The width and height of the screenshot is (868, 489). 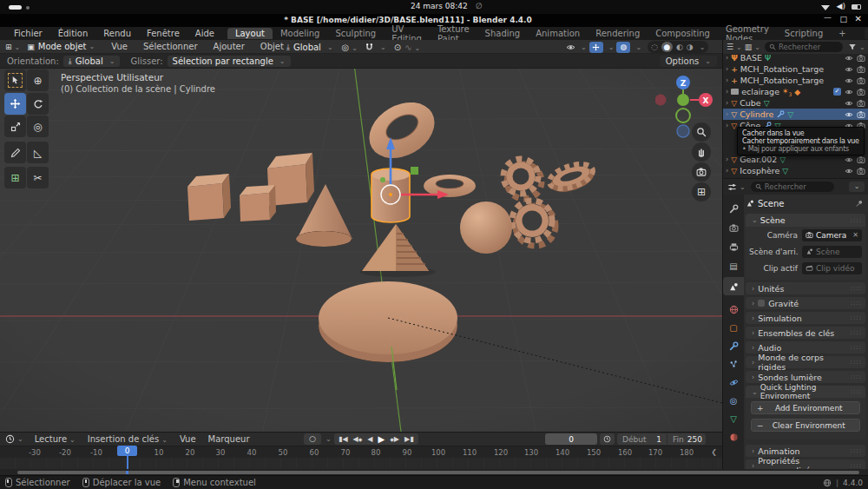 What do you see at coordinates (117, 33) in the screenshot?
I see `menu-rendu: Rendu` at bounding box center [117, 33].